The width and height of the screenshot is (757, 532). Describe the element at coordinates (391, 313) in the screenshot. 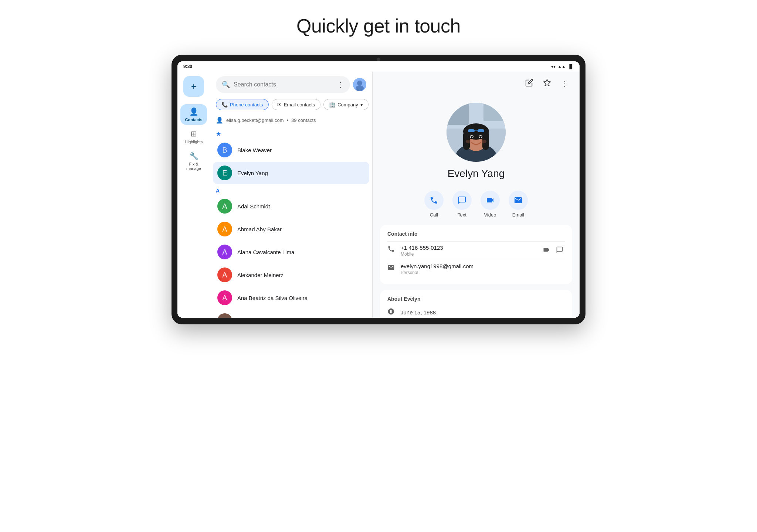

I see `birthday-icon` at that location.